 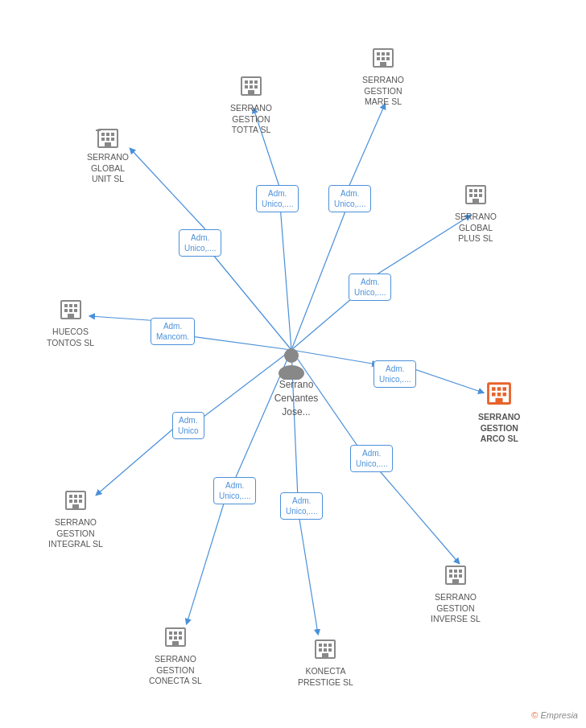 What do you see at coordinates (76, 534) in the screenshot?
I see `company-label: SERRANOGESTIONINTEGRAL SL` at bounding box center [76, 534].